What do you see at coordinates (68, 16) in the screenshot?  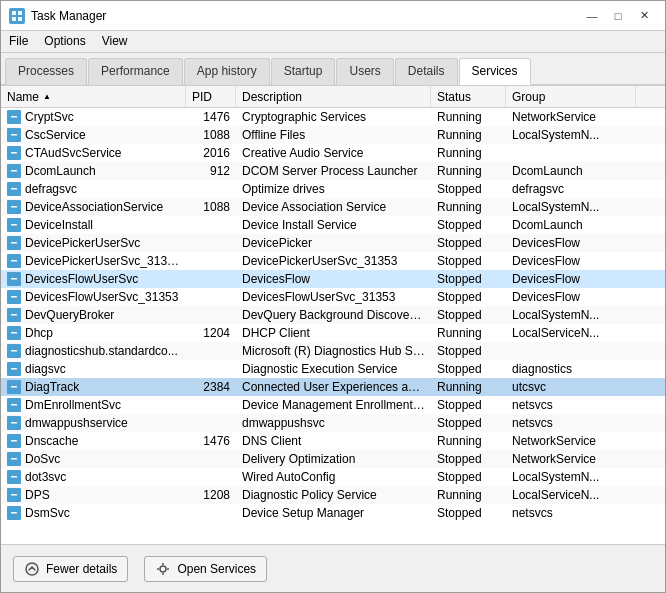 I see `window-title: Task Manager` at bounding box center [68, 16].